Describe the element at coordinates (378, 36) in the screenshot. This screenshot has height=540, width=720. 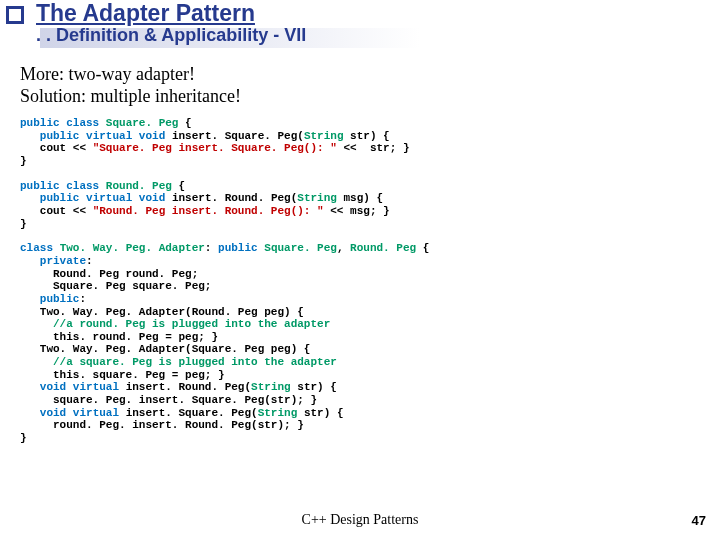
I see `slide-subtitle: . . Definition & Applicability - VII` at that location.